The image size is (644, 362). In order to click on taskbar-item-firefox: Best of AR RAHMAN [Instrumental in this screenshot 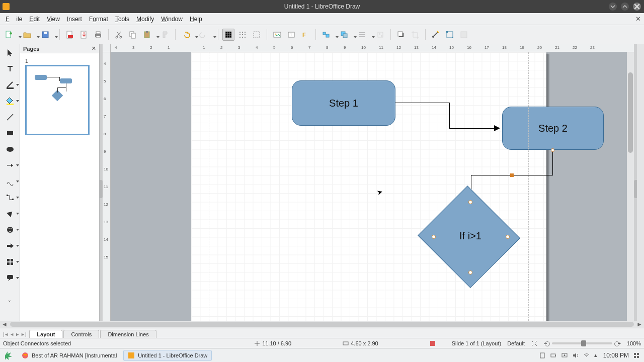, I will do `click(69, 355)`.